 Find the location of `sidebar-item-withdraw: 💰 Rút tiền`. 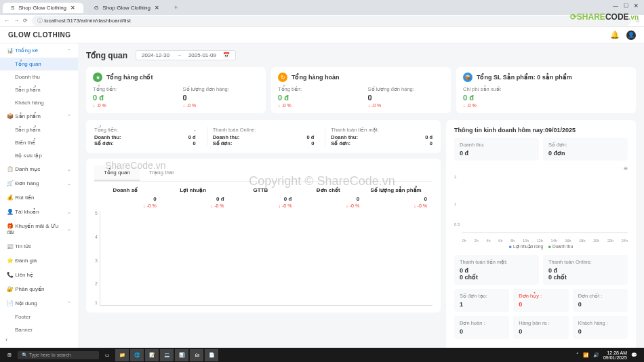

sidebar-item-withdraw: 💰 Rút tiền is located at coordinates (39, 198).